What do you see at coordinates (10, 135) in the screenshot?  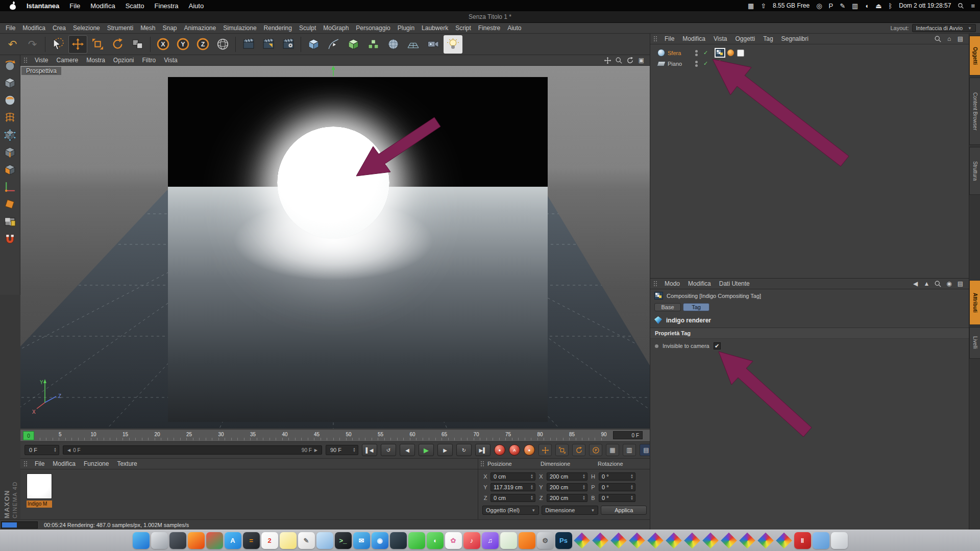 I see `point-mode-button` at bounding box center [10, 135].